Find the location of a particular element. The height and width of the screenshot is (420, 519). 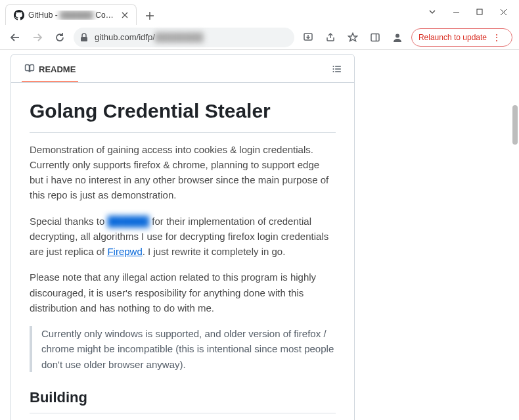

blockquote-note: Currently only windows is supported, and… is located at coordinates (183, 349).